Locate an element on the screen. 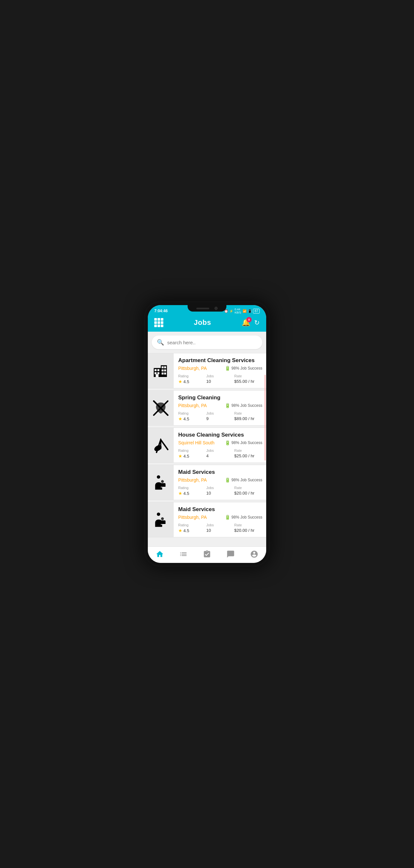 The width and height of the screenshot is (414, 868). star-icon-3: ★ is located at coordinates (180, 456).